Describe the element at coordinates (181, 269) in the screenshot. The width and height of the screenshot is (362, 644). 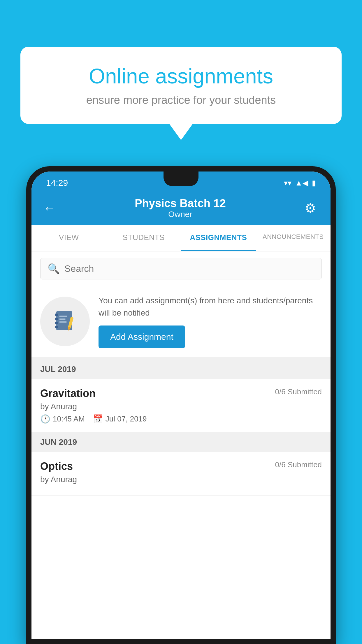
I see `search-container: 🔍` at that location.